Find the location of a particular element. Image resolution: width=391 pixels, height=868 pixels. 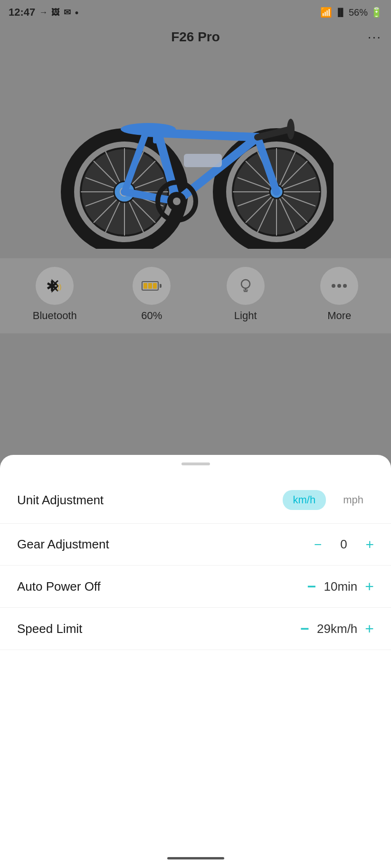

wifi-icon: 📶 is located at coordinates (326, 12).